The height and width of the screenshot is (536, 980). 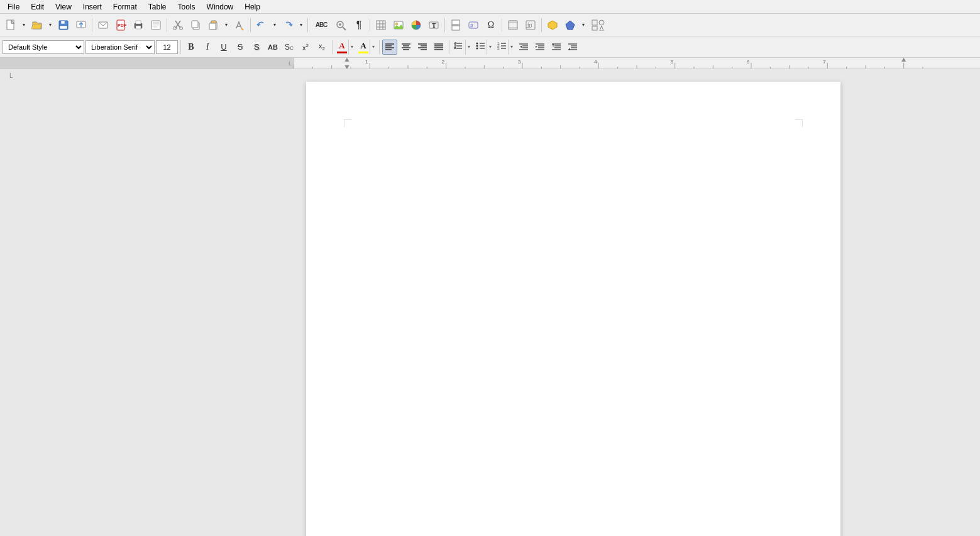 I want to click on font-size-input, so click(x=167, y=47).